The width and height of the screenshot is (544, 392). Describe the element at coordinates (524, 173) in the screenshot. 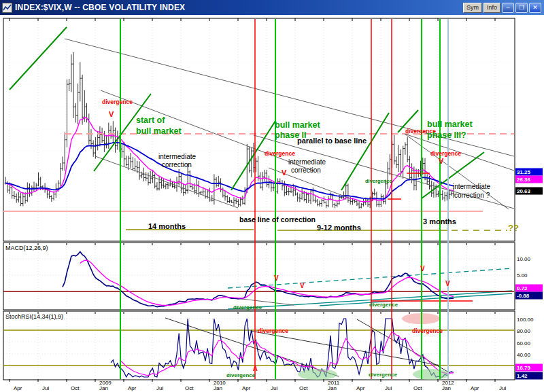

I see `price-label-tag-text: 31.25` at that location.